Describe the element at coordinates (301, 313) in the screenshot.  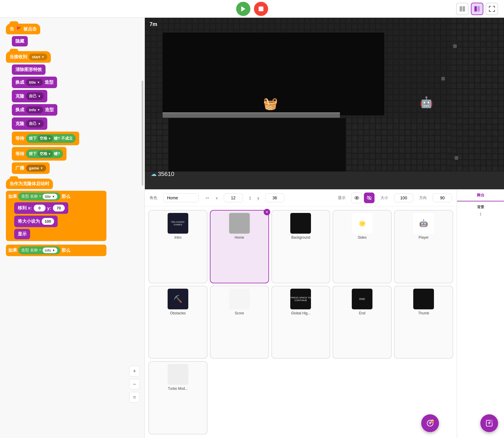
I see `sprite-label-global: Global Hig...` at that location.